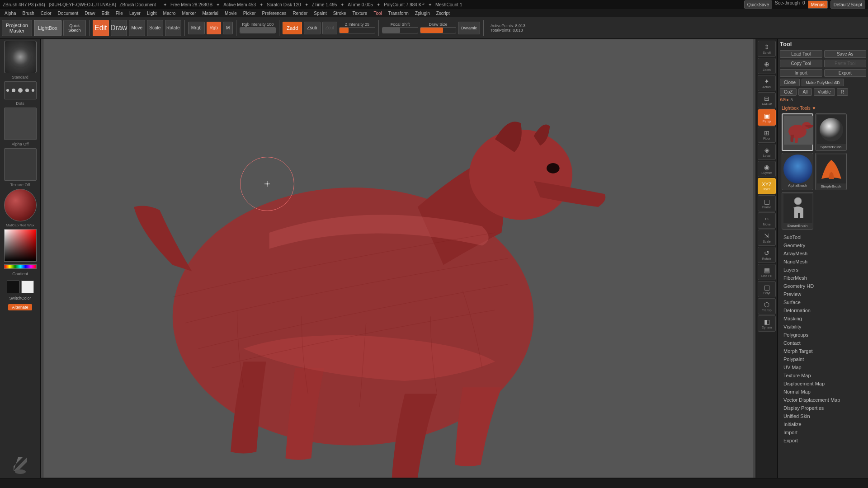 The width and height of the screenshot is (868, 488). Describe the element at coordinates (767, 152) in the screenshot. I see `local-icon-btn: ◈ Local` at that location.